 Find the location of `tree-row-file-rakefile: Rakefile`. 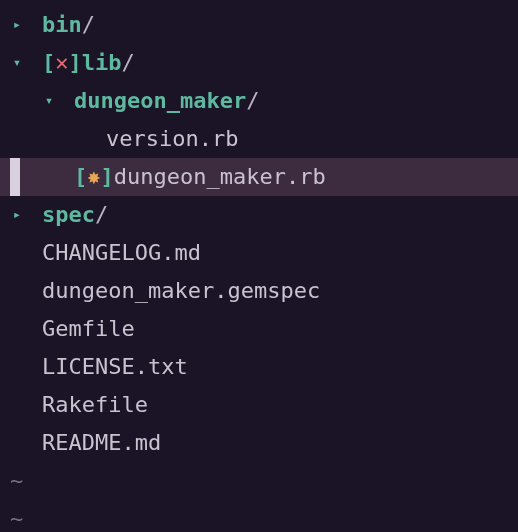

tree-row-file-rakefile: Rakefile is located at coordinates (259, 405).